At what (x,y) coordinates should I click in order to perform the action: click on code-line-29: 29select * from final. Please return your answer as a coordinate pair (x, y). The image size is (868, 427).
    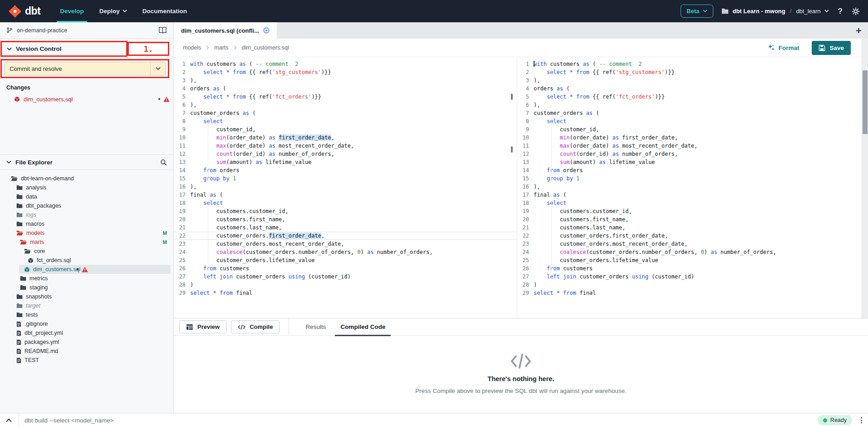
    Looking at the image, I should click on (692, 293).